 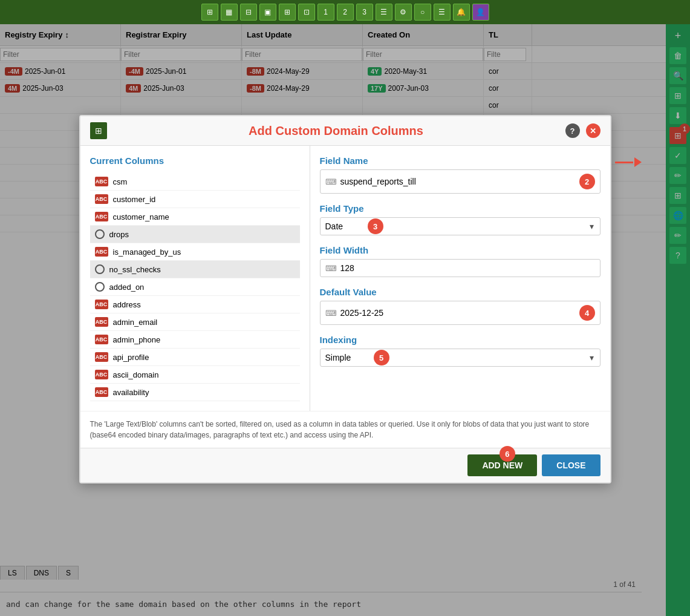 What do you see at coordinates (460, 208) in the screenshot?
I see `field-type-label: Field Type` at bounding box center [460, 208].